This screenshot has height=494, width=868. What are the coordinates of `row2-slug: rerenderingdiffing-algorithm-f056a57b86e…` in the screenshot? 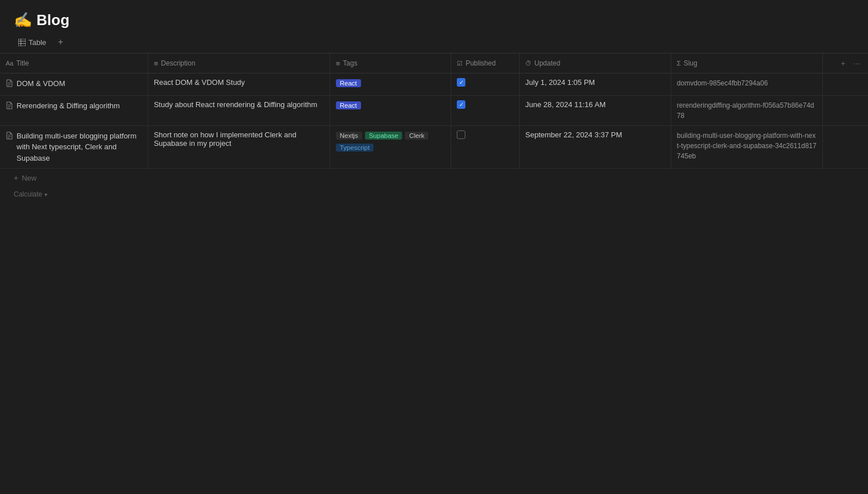 It's located at (746, 111).